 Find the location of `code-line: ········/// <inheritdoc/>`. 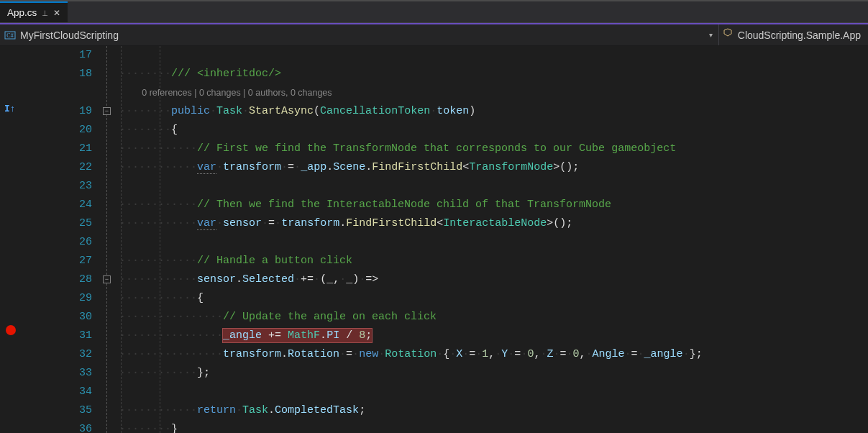

code-line: ········/// <inheritdoc/> is located at coordinates (493, 74).